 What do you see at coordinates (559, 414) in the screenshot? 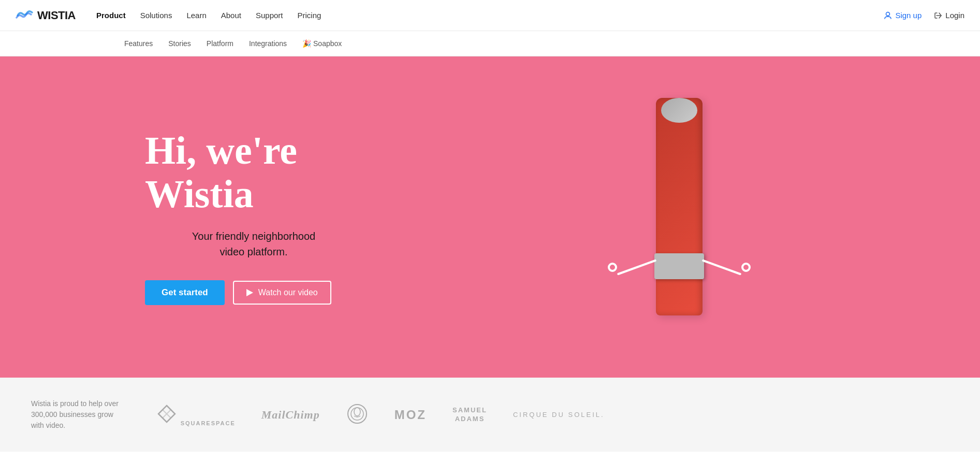
I see `cirque-du-soleil-logo: CIRQUE DU SOLEIL.` at bounding box center [559, 414].